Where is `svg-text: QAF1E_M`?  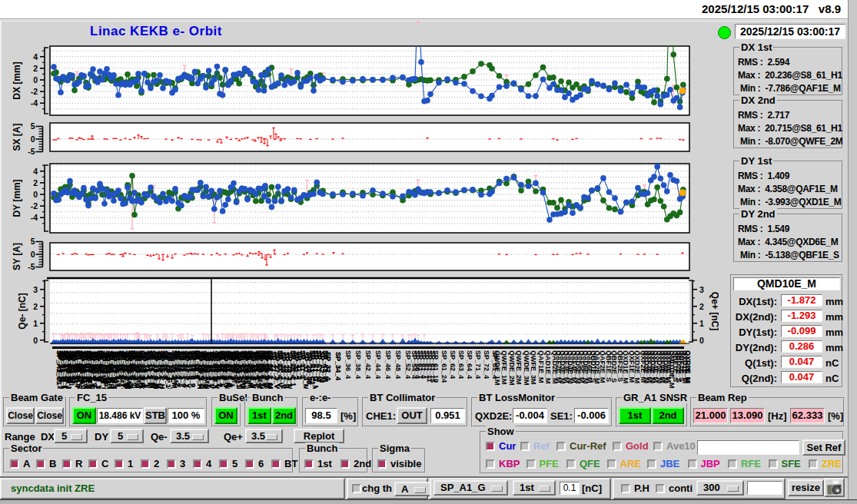
svg-text: QAF1E_M is located at coordinates (541, 367).